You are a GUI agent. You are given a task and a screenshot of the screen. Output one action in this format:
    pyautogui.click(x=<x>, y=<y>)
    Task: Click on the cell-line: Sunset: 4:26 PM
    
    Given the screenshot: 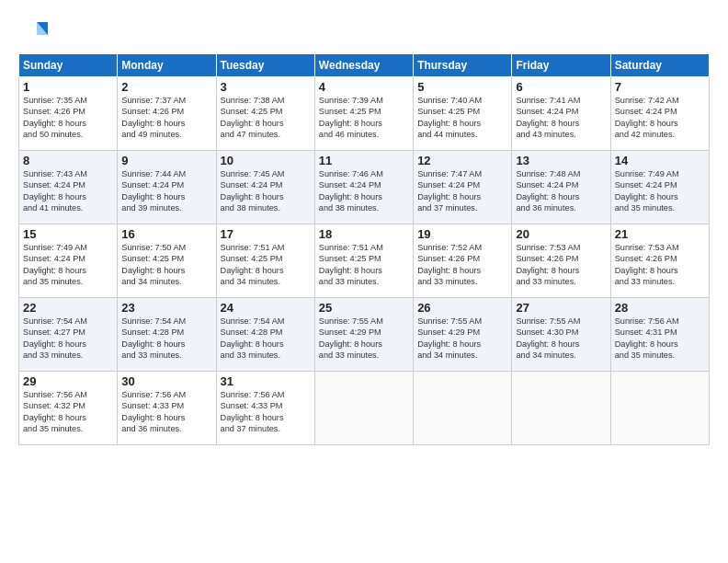 What is the action you would take?
    pyautogui.click(x=462, y=259)
    